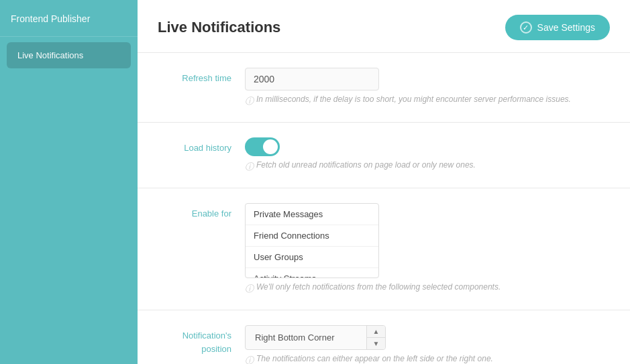 The width and height of the screenshot is (630, 364). I want to click on list-option-private-messages: Private Messages, so click(312, 215).